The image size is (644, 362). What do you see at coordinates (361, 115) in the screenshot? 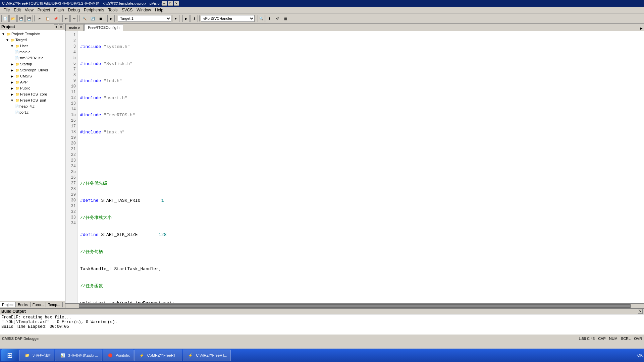
I see `code-line-5: #include "FreeRTOS.h"` at bounding box center [361, 115].